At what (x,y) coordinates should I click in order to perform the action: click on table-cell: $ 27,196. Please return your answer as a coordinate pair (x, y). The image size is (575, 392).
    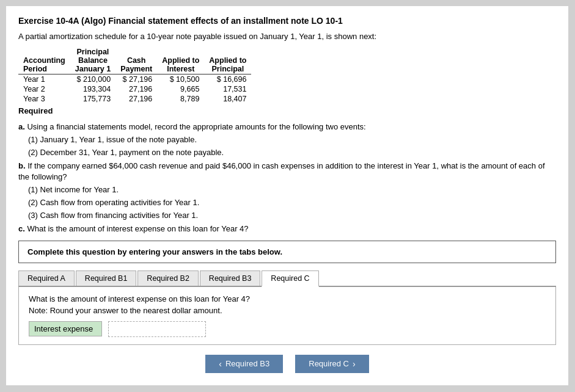
    Looking at the image, I should click on (136, 79).